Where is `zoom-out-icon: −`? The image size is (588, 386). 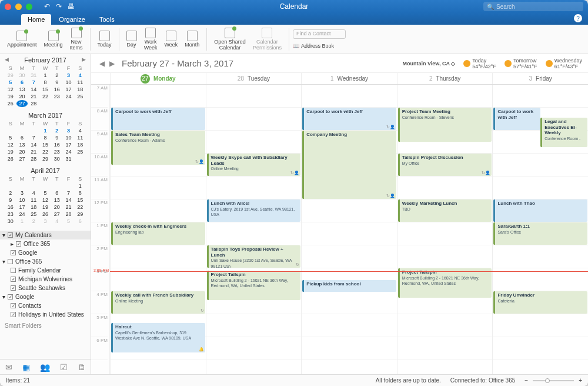 zoom-out-icon: − is located at coordinates (526, 380).